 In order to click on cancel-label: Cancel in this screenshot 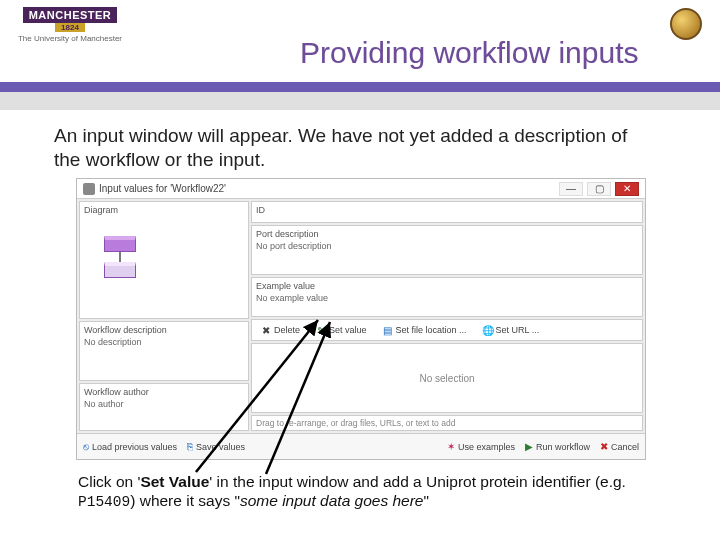, I will do `click(625, 447)`.